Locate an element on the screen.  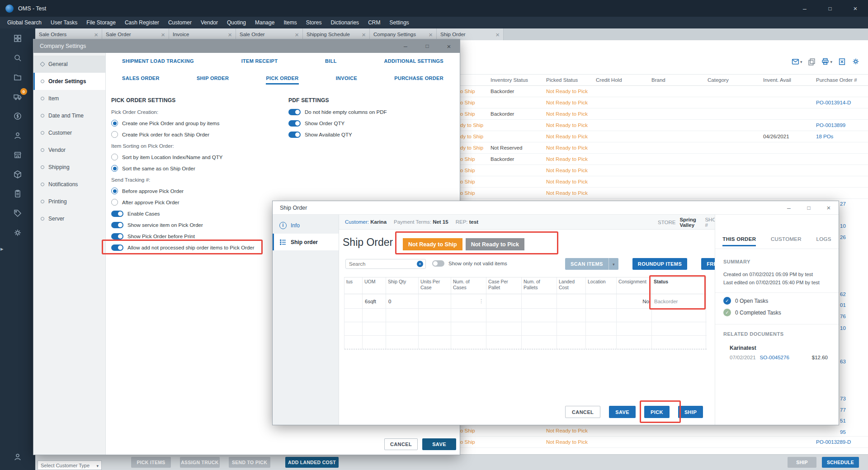
column-header: Brand is located at coordinates (679, 80).